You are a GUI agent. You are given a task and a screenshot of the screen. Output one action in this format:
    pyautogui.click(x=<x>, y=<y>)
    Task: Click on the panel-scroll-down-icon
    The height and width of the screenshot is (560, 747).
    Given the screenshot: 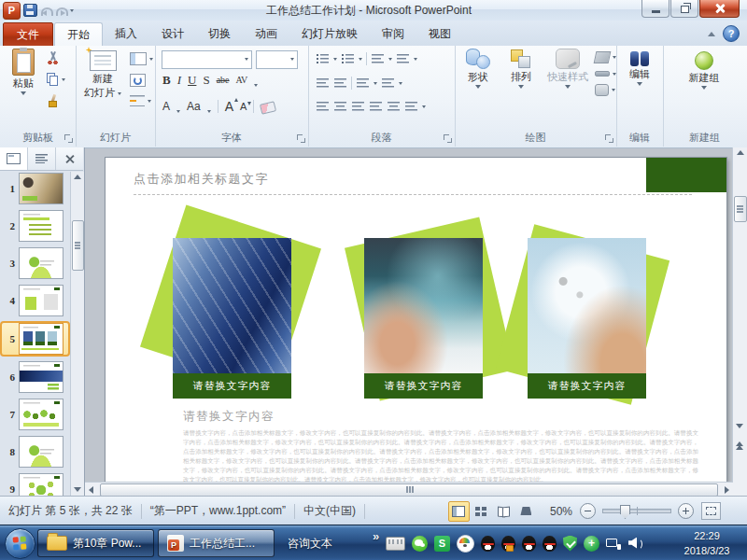 What is the action you would take?
    pyautogui.click(x=78, y=489)
    